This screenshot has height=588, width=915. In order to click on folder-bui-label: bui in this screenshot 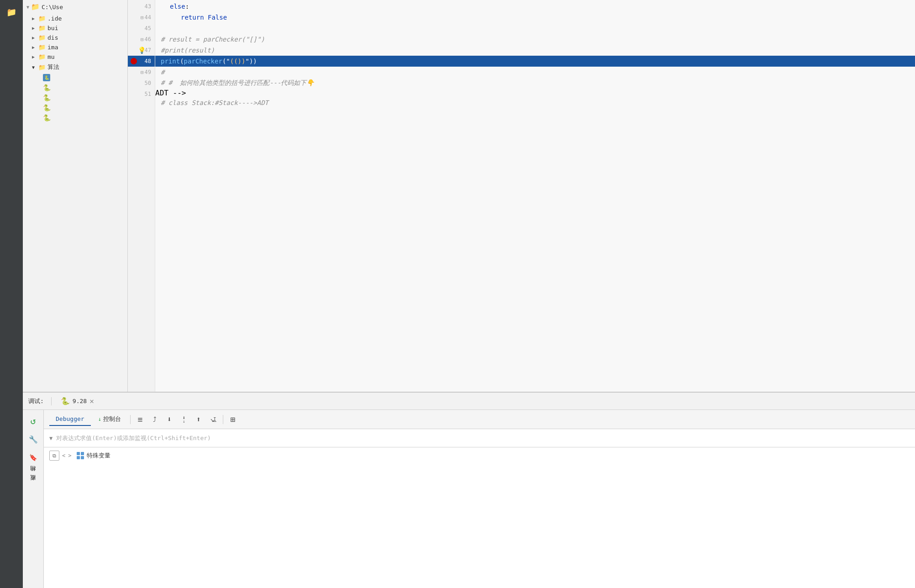, I will do `click(53, 28)`.